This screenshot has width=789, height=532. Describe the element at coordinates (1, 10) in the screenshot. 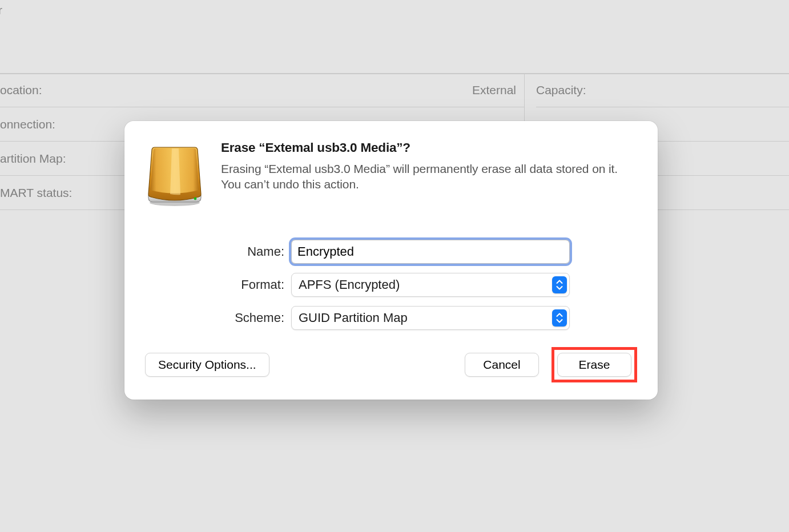

I see `partial-text-top: r` at that location.